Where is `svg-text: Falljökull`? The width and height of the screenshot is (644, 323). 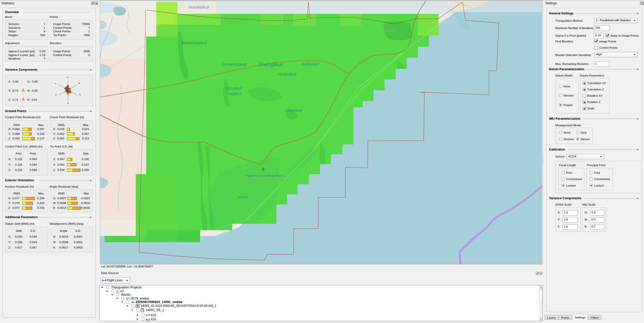
svg-text: Falljökull is located at coordinates (235, 94).